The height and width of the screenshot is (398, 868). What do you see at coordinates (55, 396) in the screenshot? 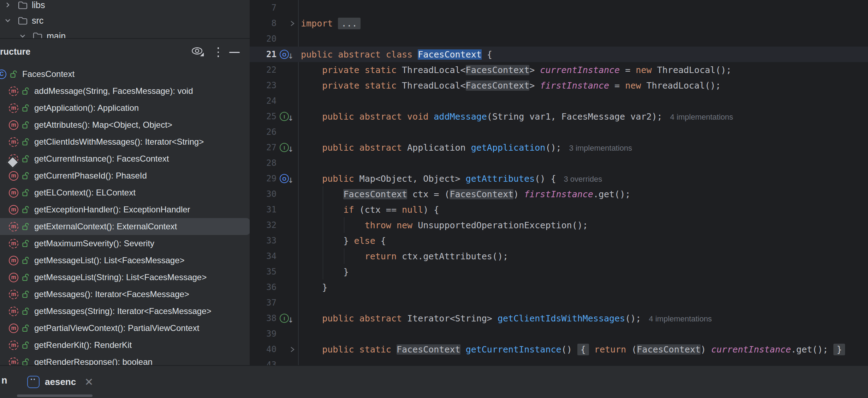
I see `horizontal-scrollbar` at bounding box center [55, 396].